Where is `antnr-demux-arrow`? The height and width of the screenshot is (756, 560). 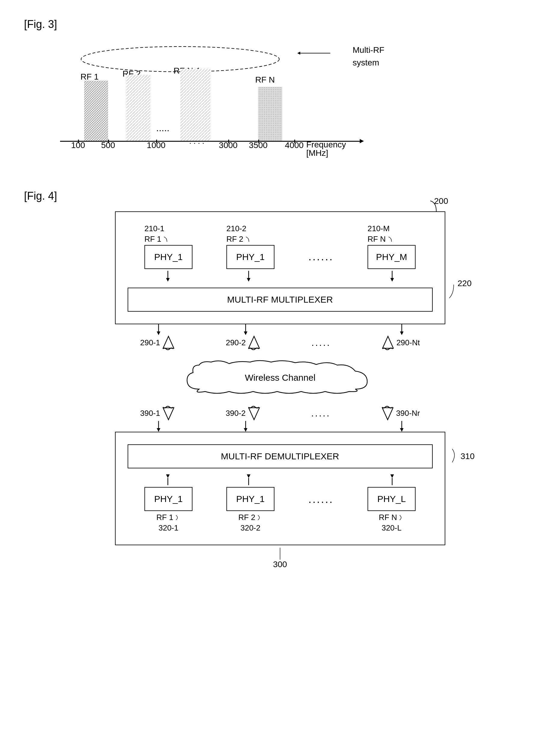 antnr-demux-arrow is located at coordinates (402, 426).